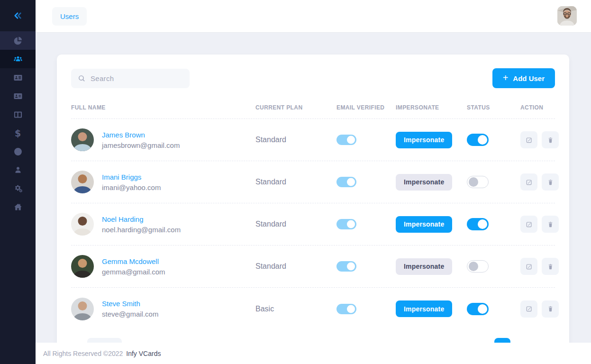  Describe the element at coordinates (18, 115) in the screenshot. I see `columns-icon` at that location.